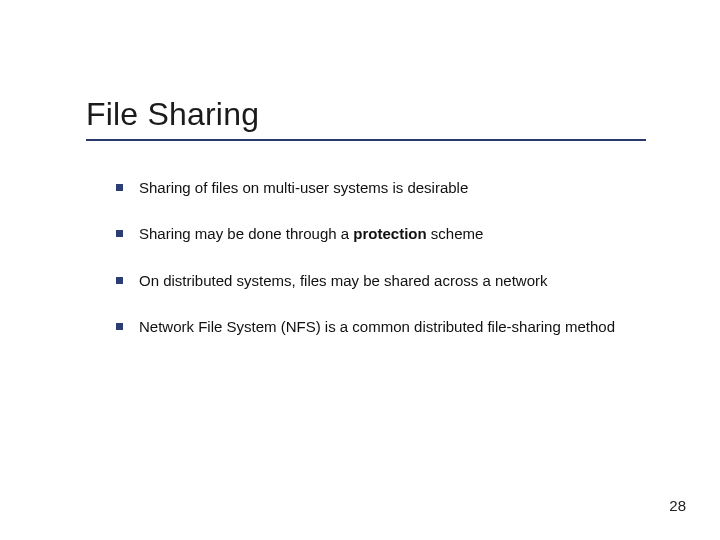 The width and height of the screenshot is (720, 540). What do you see at coordinates (304, 188) in the screenshot?
I see `bullet-text: Sharing of files on multi-user systems i…` at bounding box center [304, 188].